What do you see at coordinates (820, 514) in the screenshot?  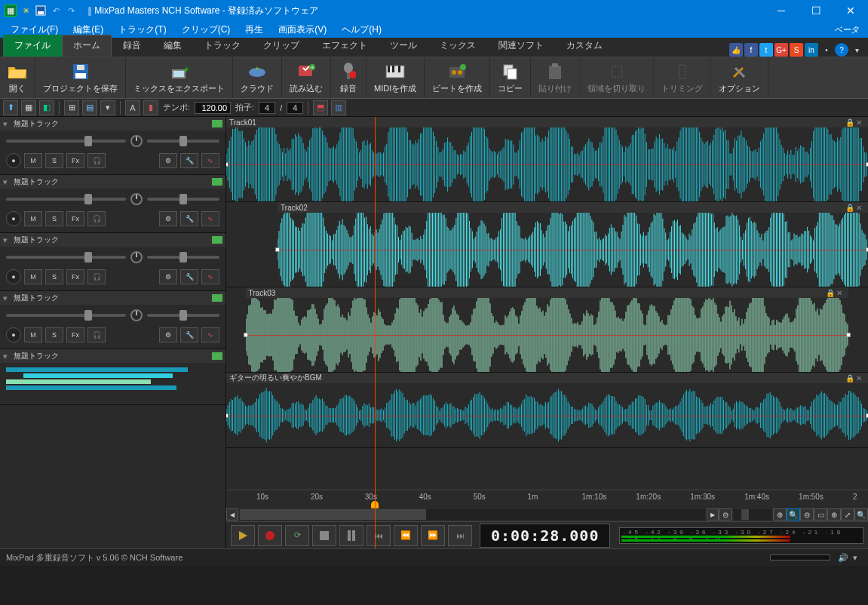 I see `zoom-v-default: ▭` at bounding box center [820, 514].